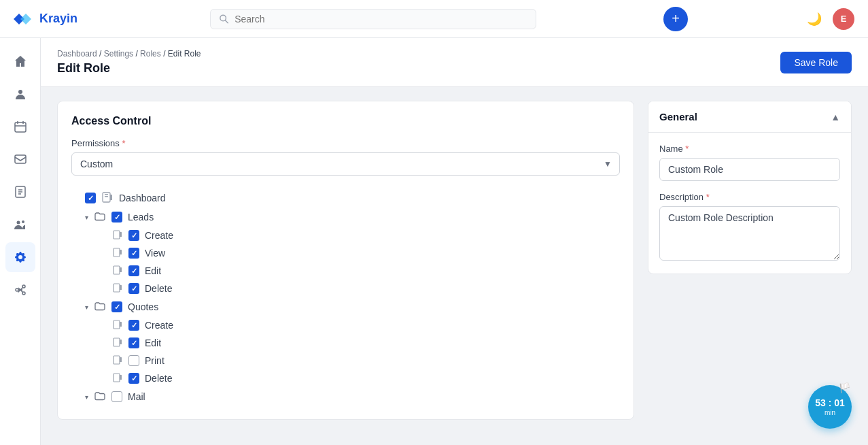 The width and height of the screenshot is (868, 445). I want to click on perm-quotes-edit: Edit, so click(345, 343).